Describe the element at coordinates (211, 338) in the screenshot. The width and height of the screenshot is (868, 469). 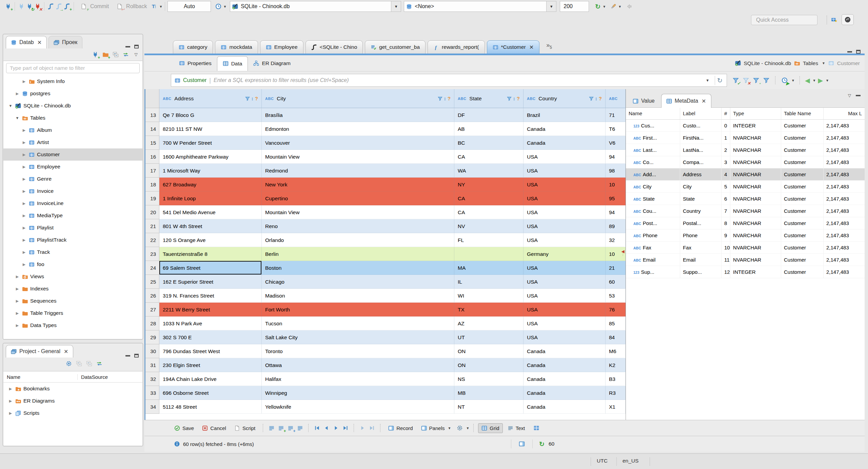
I see `cell-address: 302 S 700 E` at that location.